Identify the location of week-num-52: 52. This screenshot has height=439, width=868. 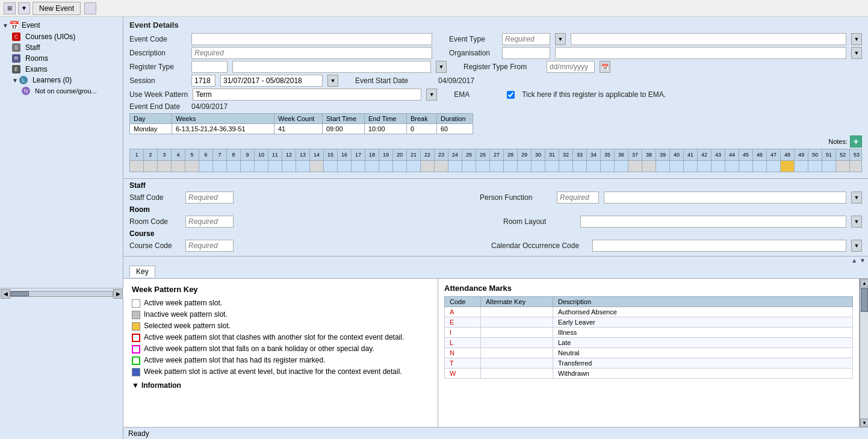
(843, 155).